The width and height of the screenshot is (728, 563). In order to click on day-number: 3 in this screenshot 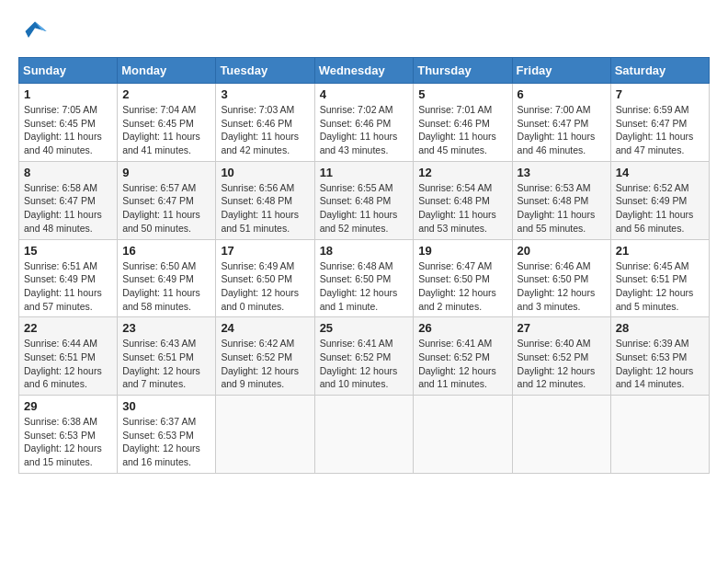, I will do `click(265, 94)`.